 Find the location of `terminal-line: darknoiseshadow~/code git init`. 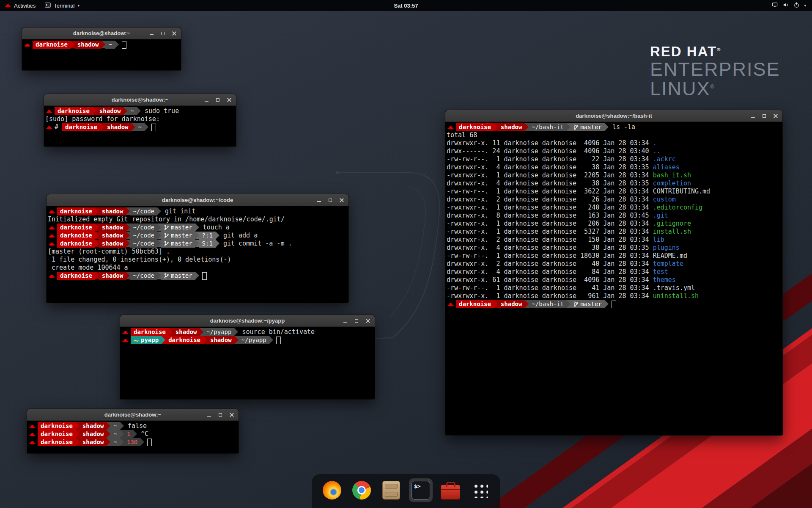

terminal-line: darknoiseshadow~/code git init is located at coordinates (198, 212).